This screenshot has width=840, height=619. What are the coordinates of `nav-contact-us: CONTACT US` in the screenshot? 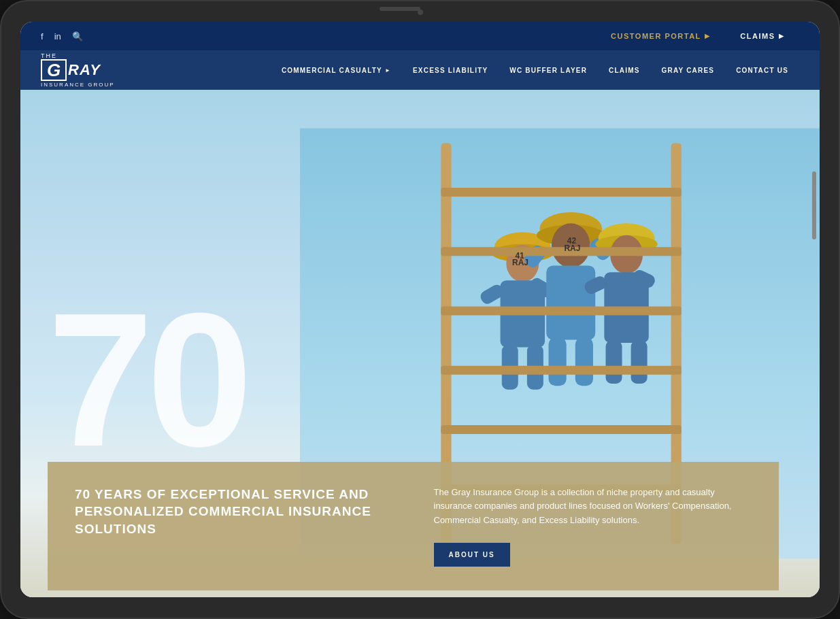 It's located at (762, 70).